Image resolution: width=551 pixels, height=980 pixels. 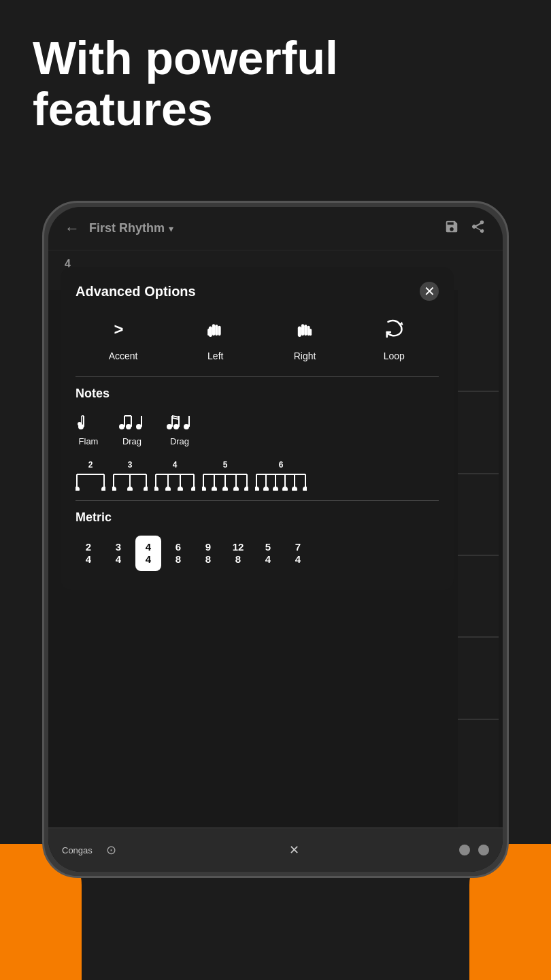 I want to click on metric-section: Metric 2 4 3 4 4 4, so click(x=257, y=540).